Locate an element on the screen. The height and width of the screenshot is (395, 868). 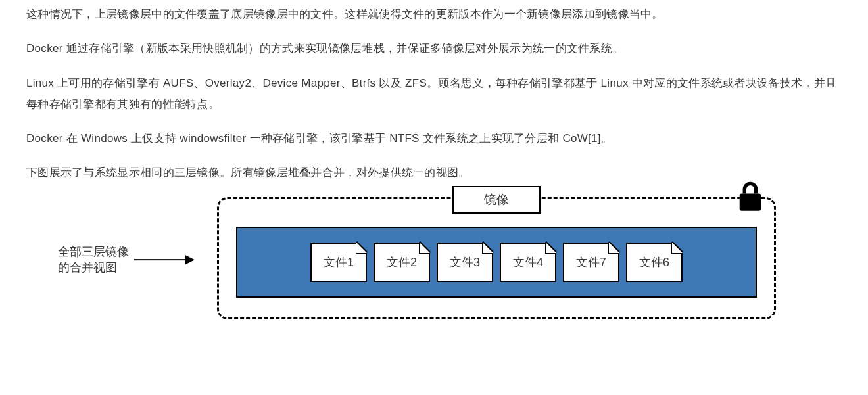
figure-caption: 全部三层镜像 的合并视图 is located at coordinates (126, 260).